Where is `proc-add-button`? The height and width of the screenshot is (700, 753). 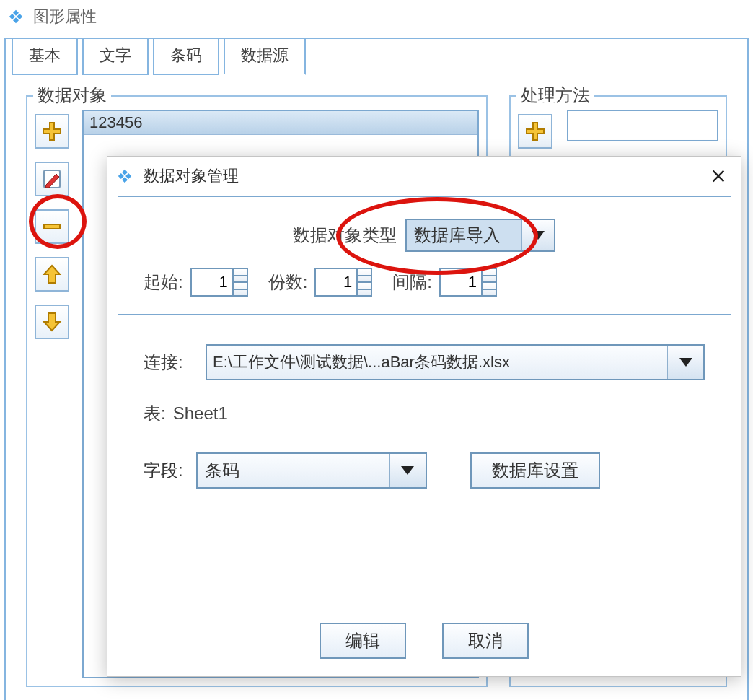 proc-add-button is located at coordinates (535, 131).